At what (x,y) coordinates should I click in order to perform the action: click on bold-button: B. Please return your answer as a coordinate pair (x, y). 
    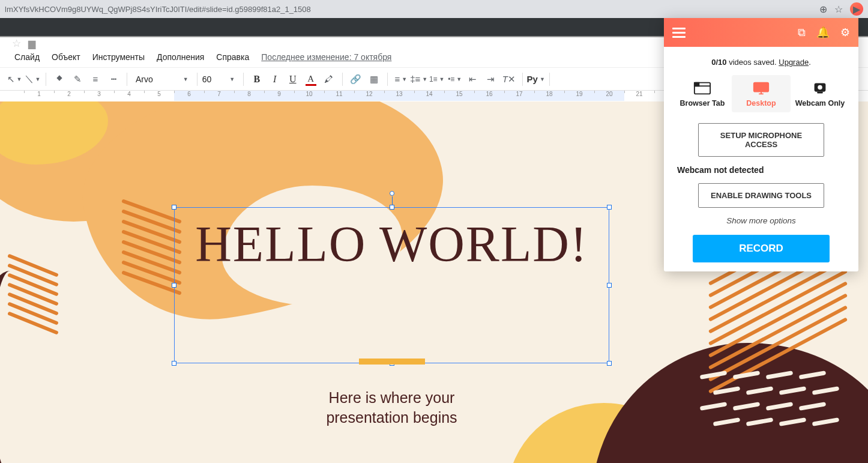
    Looking at the image, I should click on (257, 79).